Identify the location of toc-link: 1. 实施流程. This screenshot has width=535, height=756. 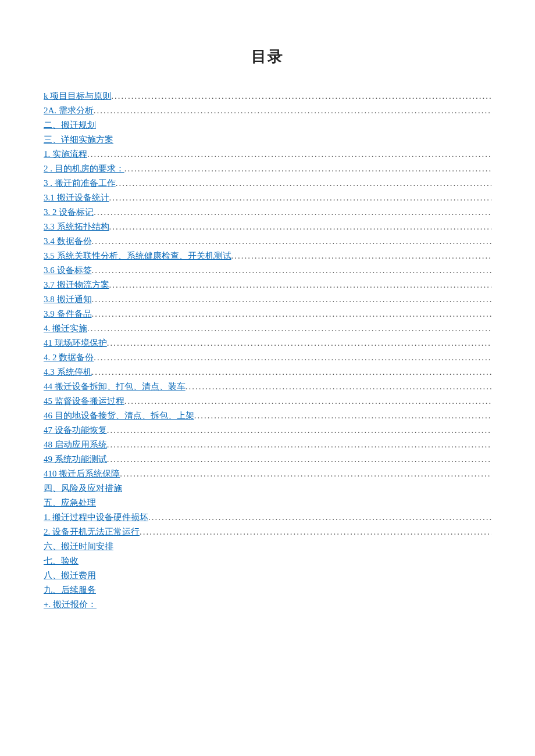
(65, 154).